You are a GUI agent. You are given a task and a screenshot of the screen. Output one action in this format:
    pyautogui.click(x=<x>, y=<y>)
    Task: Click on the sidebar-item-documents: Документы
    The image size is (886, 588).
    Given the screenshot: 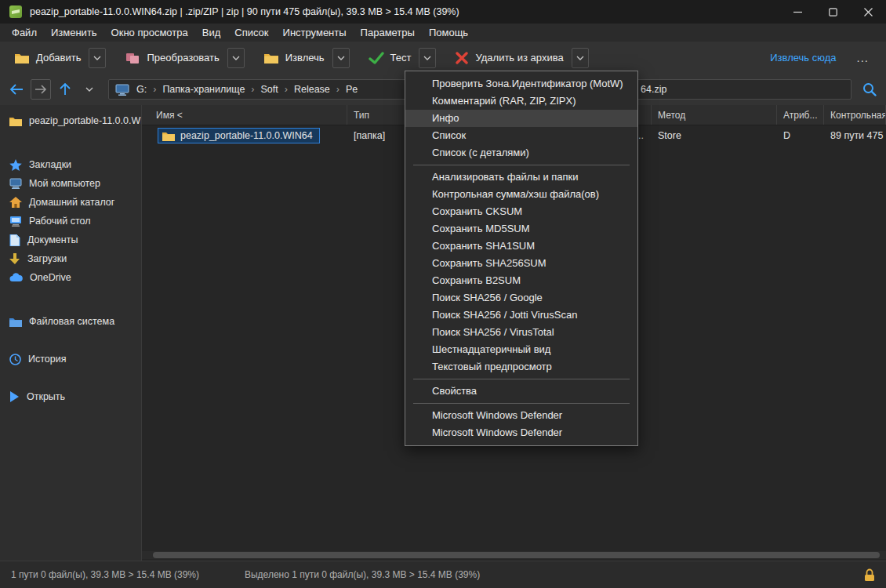 What is the action you would take?
    pyautogui.click(x=71, y=240)
    